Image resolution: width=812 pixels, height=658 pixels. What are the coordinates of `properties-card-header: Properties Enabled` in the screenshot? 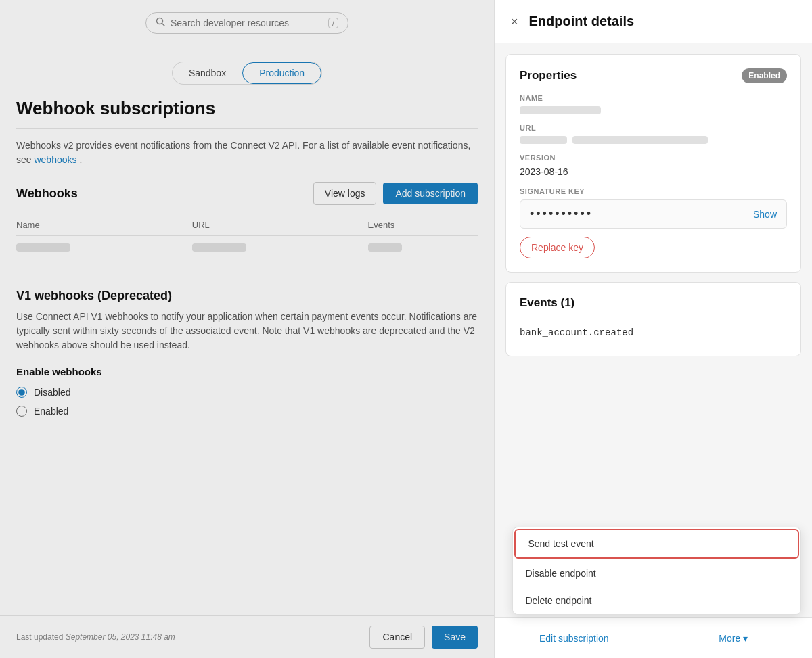 It's located at (654, 76).